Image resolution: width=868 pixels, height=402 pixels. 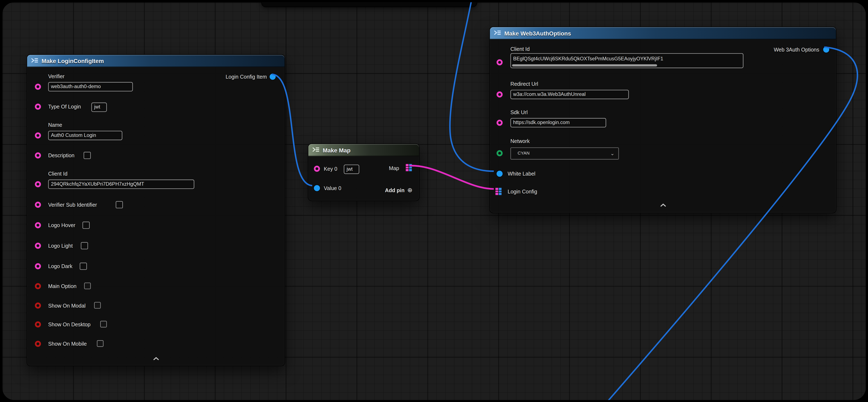 What do you see at coordinates (61, 246) in the screenshot?
I see `pin-label-logo-light: Logo Light` at bounding box center [61, 246].